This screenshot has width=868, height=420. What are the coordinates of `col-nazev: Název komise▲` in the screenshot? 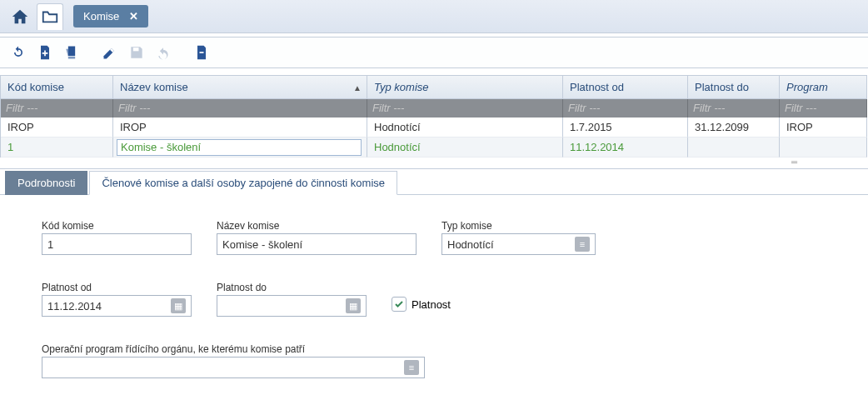 It's located at (240, 87).